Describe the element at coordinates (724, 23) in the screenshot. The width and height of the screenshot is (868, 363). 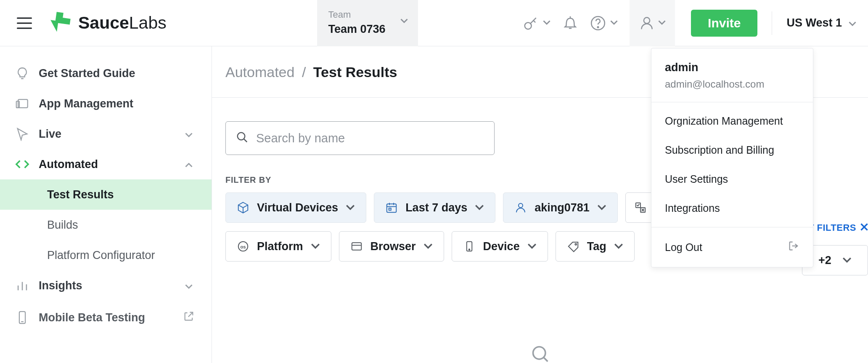
I see `invite-button: Invite` at that location.